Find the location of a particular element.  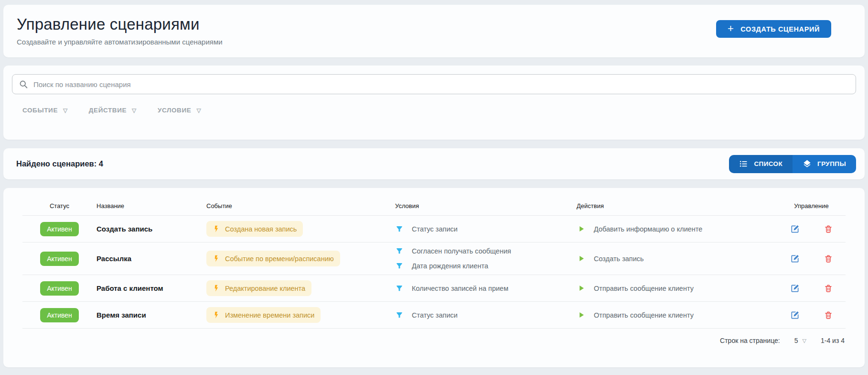

view-toggle-groups-label: ГРУППЫ is located at coordinates (832, 164).